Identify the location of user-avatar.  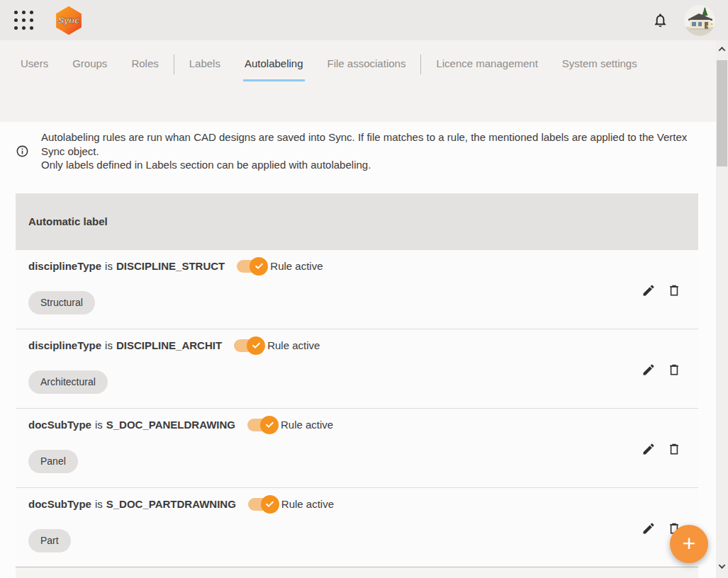
(700, 21).